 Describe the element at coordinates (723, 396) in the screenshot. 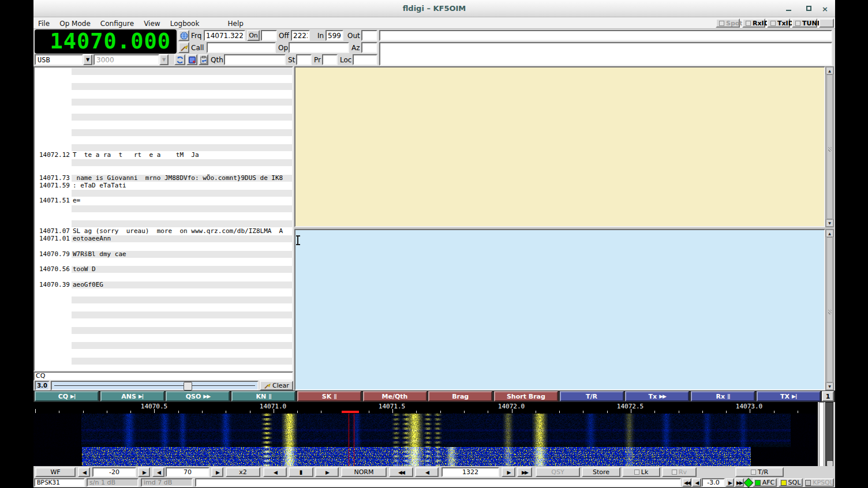

I see `macro-button-rx: Rx||` at that location.